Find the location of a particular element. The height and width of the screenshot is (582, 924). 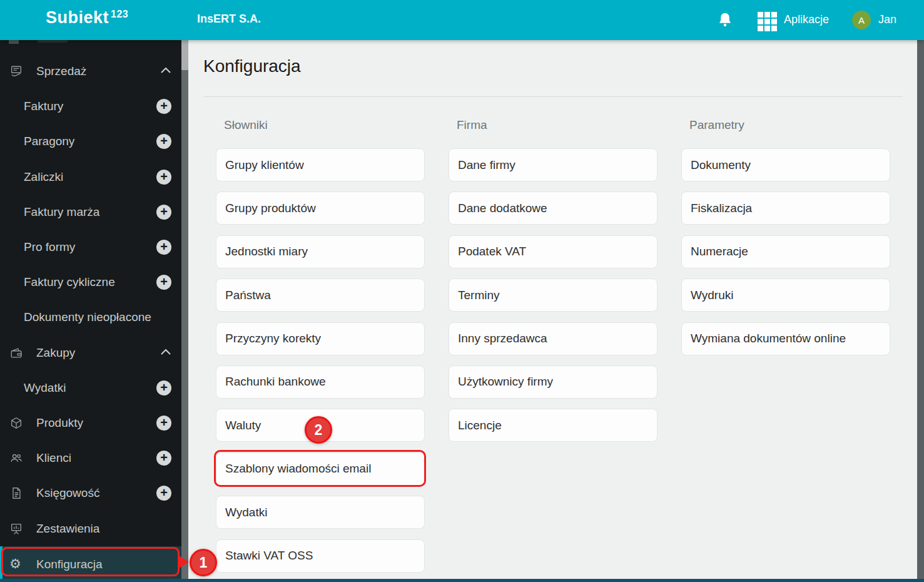

column-header-slowniki: Słowniki is located at coordinates (246, 125).